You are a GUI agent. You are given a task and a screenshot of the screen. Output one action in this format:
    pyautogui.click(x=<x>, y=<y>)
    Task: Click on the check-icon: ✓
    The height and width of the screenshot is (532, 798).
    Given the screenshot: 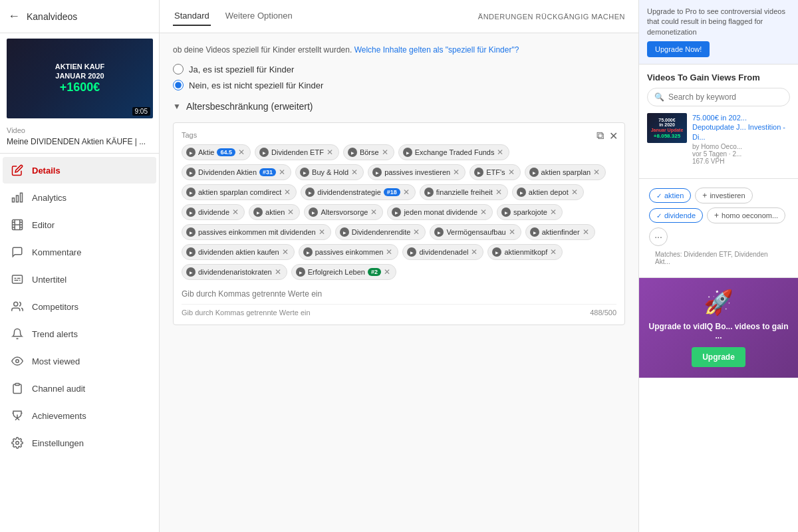 What is the action you would take?
    pyautogui.click(x=659, y=215)
    